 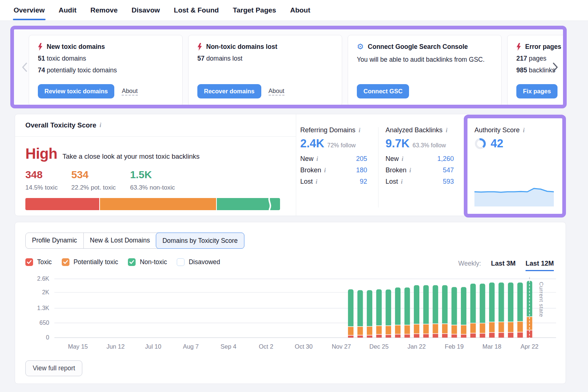 What do you see at coordinates (106, 71) in the screenshot?
I see `stat-line: 74 potentially toxic domains` at bounding box center [106, 71].